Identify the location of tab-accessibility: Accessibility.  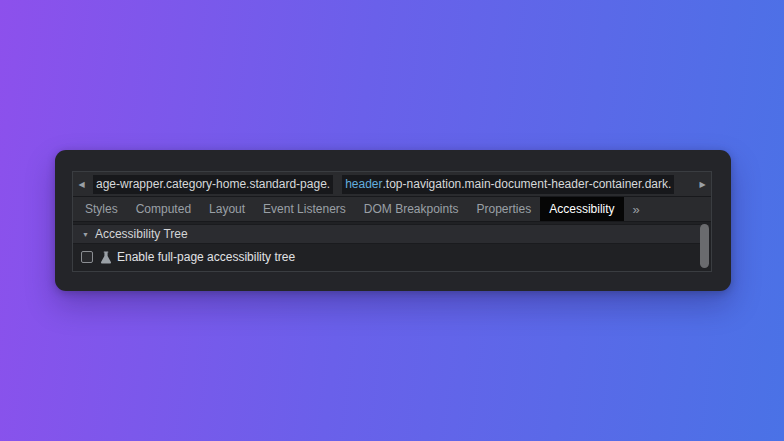
(582, 209).